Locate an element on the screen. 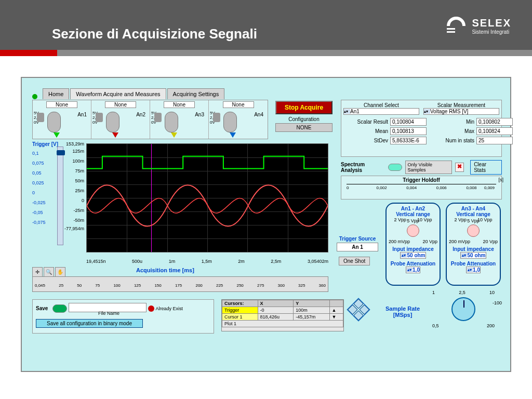 The width and height of the screenshot is (532, 399). vertical-range-row: An1 - An2 Vertical range 2 Vpp 5 Vpp 10 … is located at coordinates (443, 244).